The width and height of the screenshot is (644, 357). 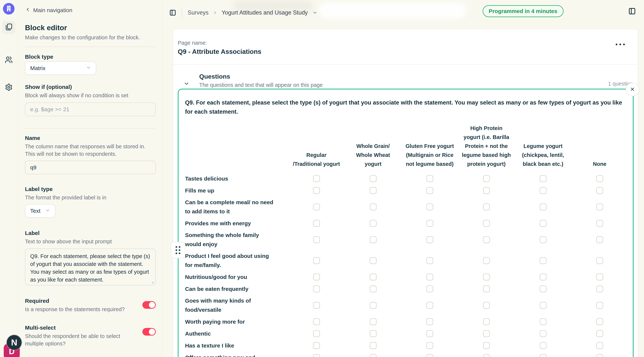 What do you see at coordinates (90, 110) in the screenshot?
I see `show-if-input` at bounding box center [90, 110].